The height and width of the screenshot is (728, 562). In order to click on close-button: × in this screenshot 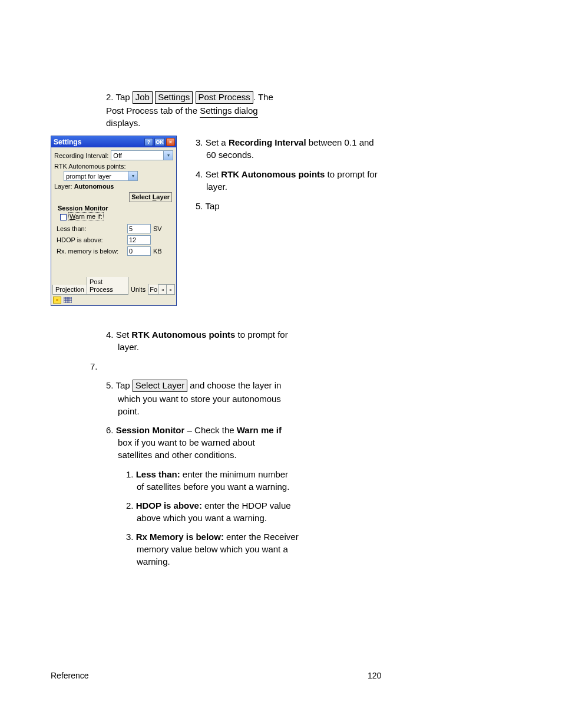, I will do `click(171, 142)`.